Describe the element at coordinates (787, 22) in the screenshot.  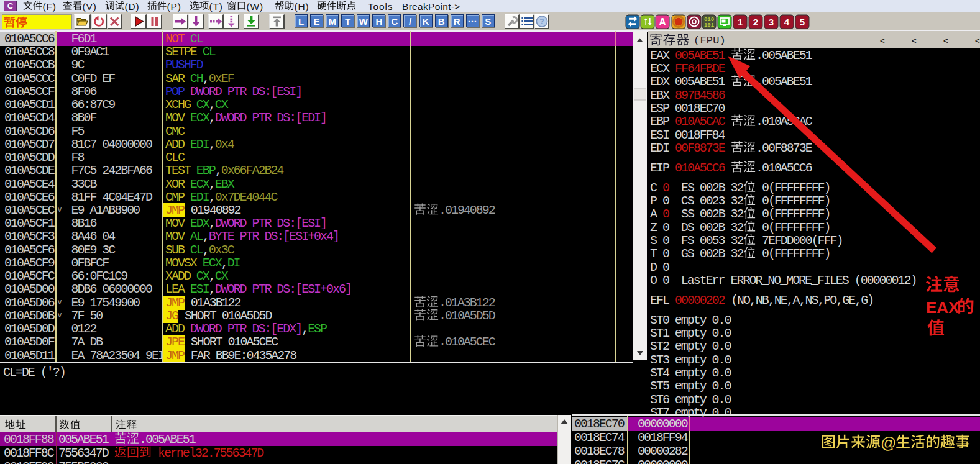
I see `svg-text: 4` at that location.